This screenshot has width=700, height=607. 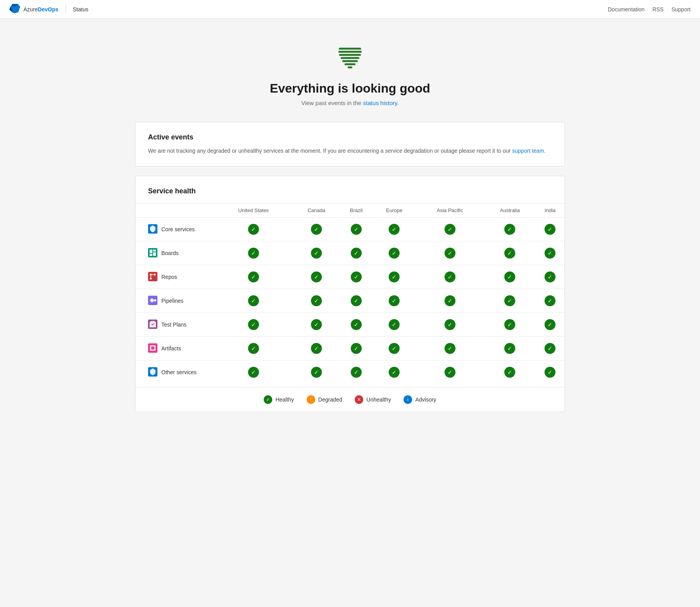 I want to click on active-events-message: We are not tracking any degraded or unhe…, so click(x=350, y=151).